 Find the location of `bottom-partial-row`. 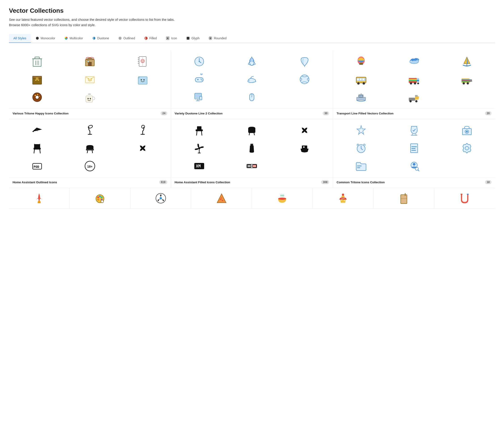

bottom-partial-row is located at coordinates (252, 198).